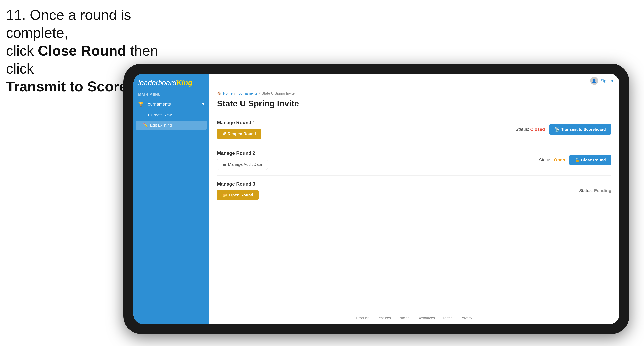 Image resolution: width=644 pixels, height=346 pixels. I want to click on sign-in-area: 👤 Sign In, so click(602, 81).